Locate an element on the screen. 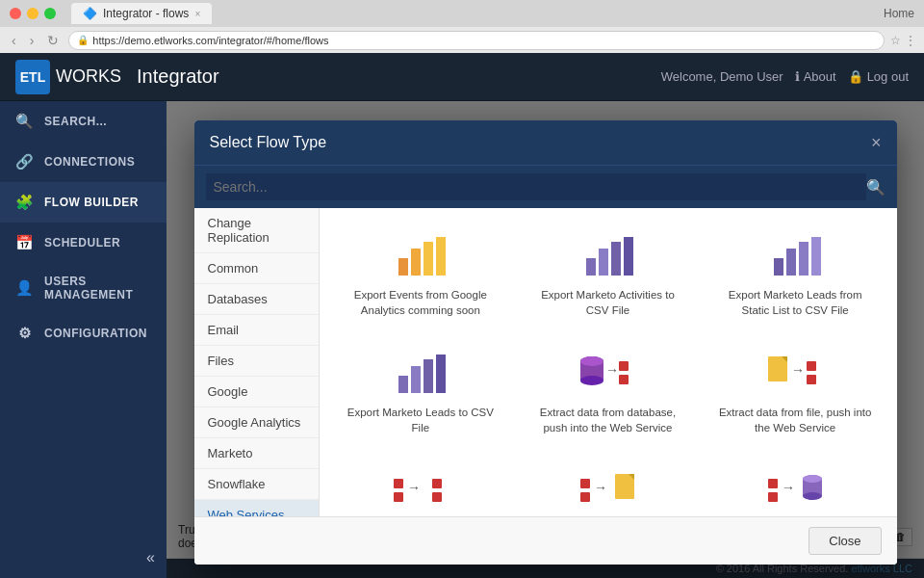 This screenshot has height=578, width=924. category-snowflake: Snowflake is located at coordinates (256, 485).